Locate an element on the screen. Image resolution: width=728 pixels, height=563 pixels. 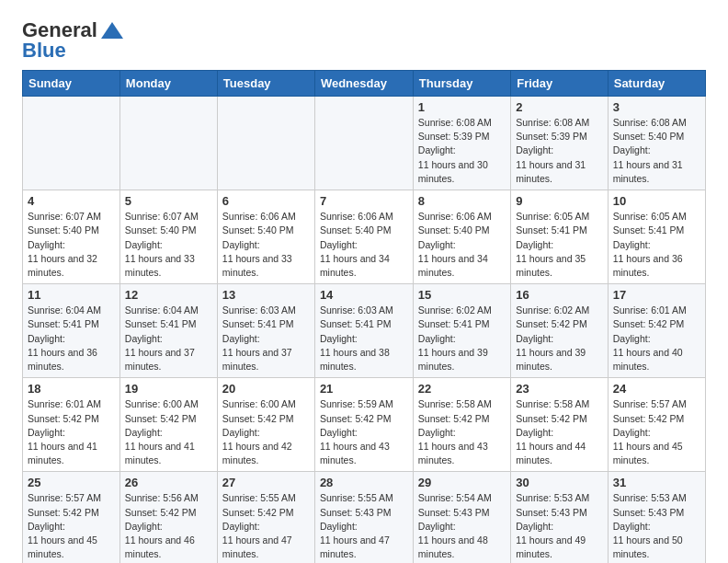
day-number: 14 is located at coordinates (364, 294).